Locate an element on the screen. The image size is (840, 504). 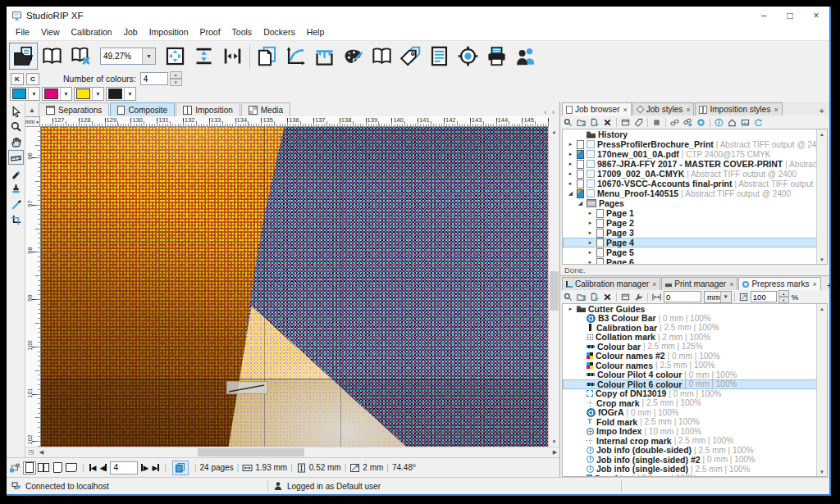
ruler-unit-button: mm▼ is located at coordinates (33, 121).